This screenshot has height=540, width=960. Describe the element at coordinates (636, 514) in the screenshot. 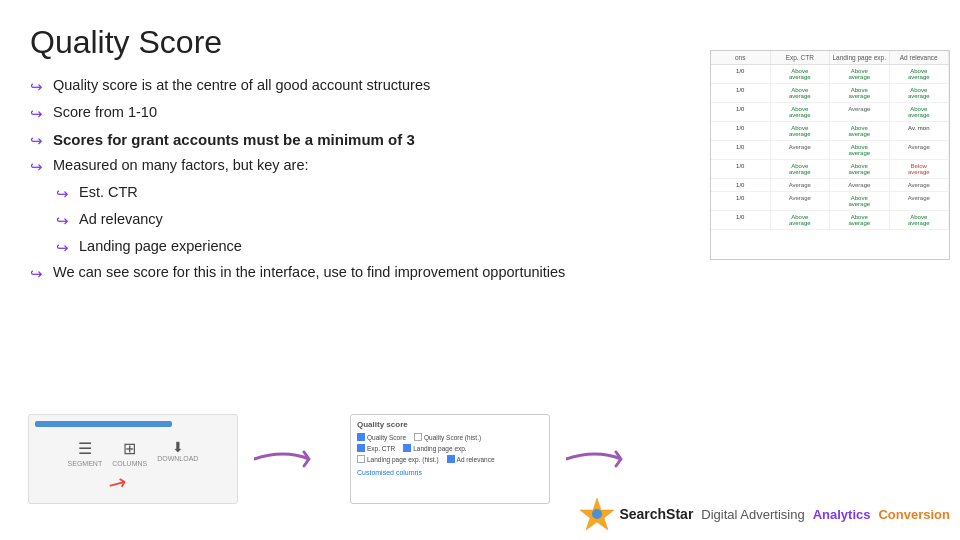

I see `logo: SearchStar` at that location.